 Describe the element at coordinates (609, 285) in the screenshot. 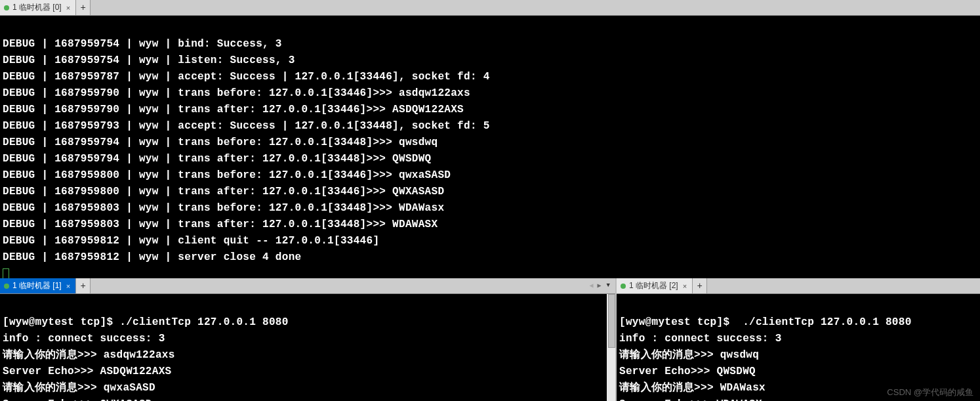

I see `chevron-down-icon: ▼` at that location.